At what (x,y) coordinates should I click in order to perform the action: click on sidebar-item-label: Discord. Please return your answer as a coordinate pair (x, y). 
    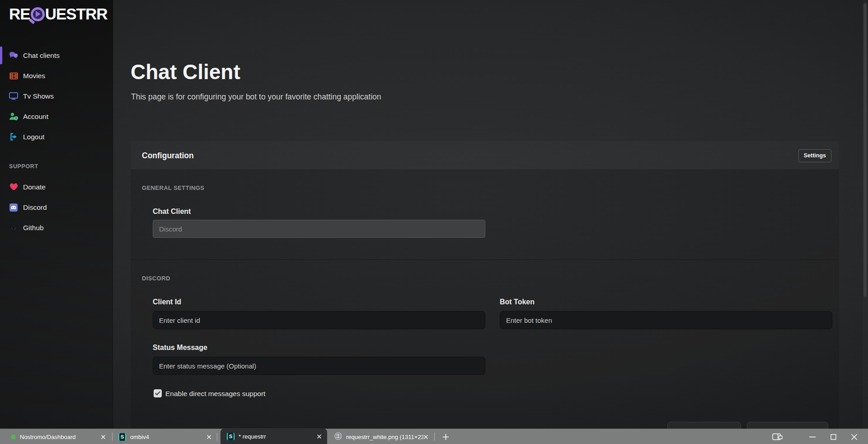
    Looking at the image, I should click on (35, 208).